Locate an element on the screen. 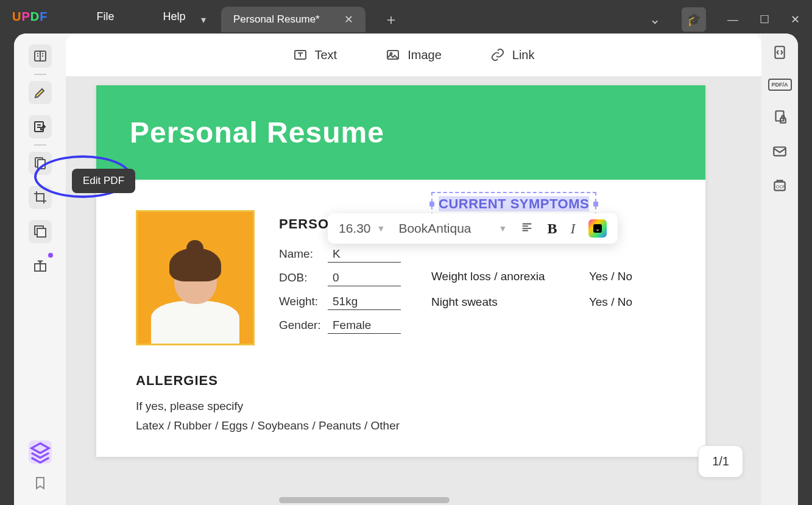  tab-menu-dropdown-icon: ▾ is located at coordinates (207, 19).